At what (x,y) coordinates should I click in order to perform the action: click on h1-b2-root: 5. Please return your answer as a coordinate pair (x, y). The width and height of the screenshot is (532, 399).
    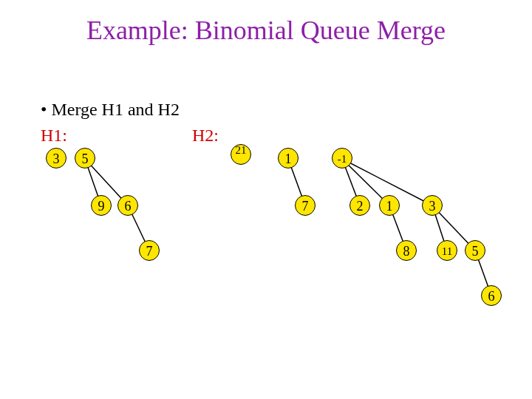
    Looking at the image, I should click on (85, 158).